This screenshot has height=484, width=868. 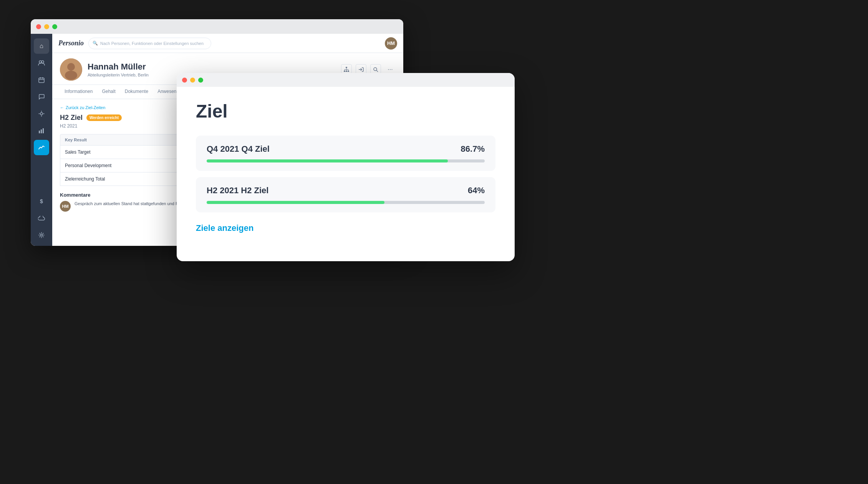 What do you see at coordinates (62, 108) in the screenshot?
I see `arrow-left-icon: ←` at bounding box center [62, 108].